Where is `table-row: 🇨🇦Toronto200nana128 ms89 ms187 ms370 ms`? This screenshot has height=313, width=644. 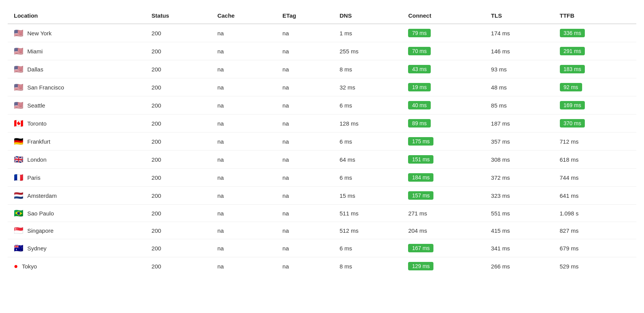 table-row: 🇨🇦Toronto200nana128 ms89 ms187 ms370 ms is located at coordinates (322, 124).